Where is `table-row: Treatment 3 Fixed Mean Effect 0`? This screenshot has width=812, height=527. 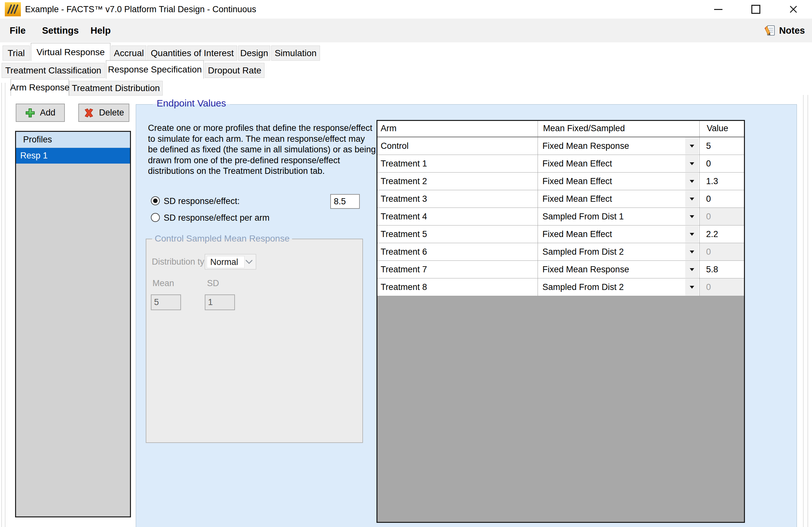
table-row: Treatment 3 Fixed Mean Effect 0 is located at coordinates (561, 199).